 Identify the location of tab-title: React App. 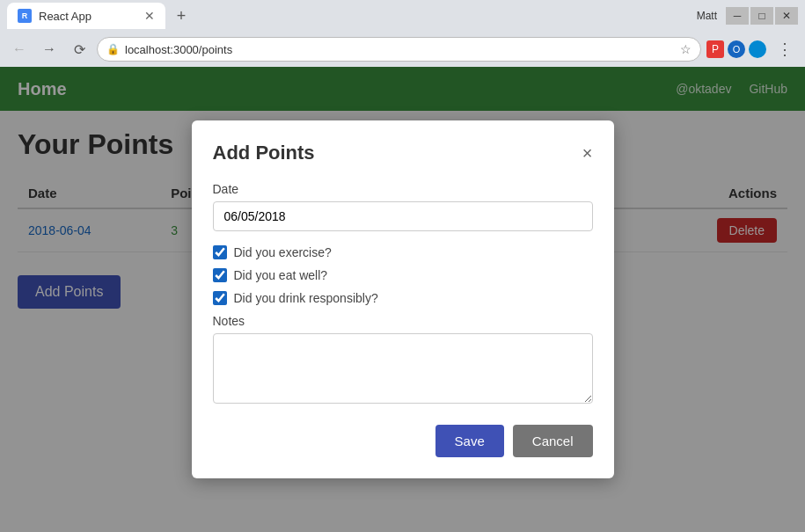
(88, 16).